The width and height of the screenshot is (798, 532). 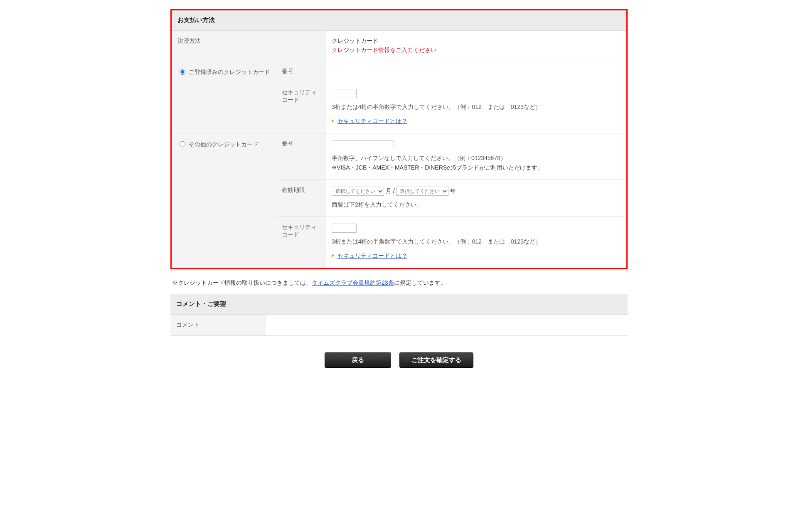 What do you see at coordinates (372, 121) in the screenshot?
I see `registered-security-link: セキュリティコードとは？` at bounding box center [372, 121].